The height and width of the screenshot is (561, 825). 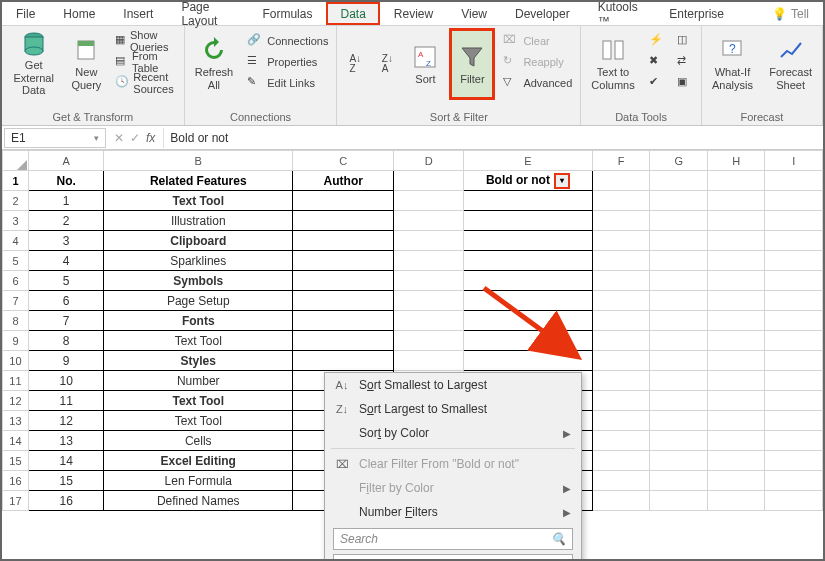 I want to click on cell: 13, so click(x=66, y=441).